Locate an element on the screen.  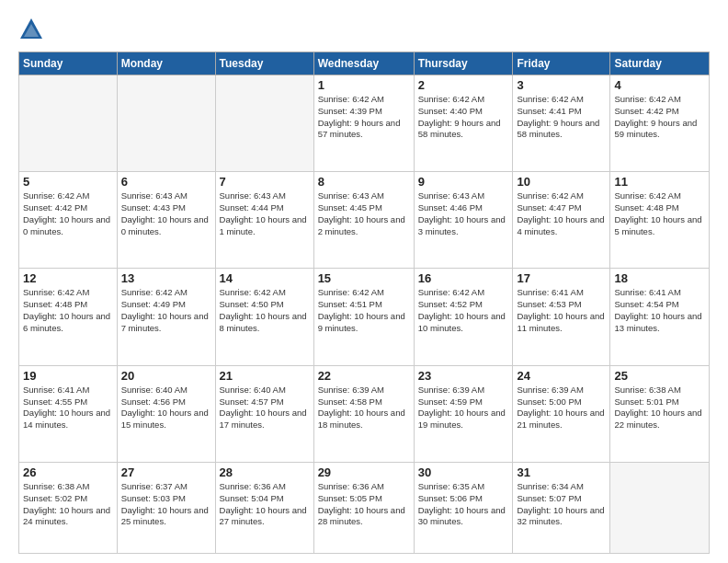
day-info: Sunrise: 6:35 AM Sunset: 5:06 PM Dayligh… is located at coordinates (463, 504).